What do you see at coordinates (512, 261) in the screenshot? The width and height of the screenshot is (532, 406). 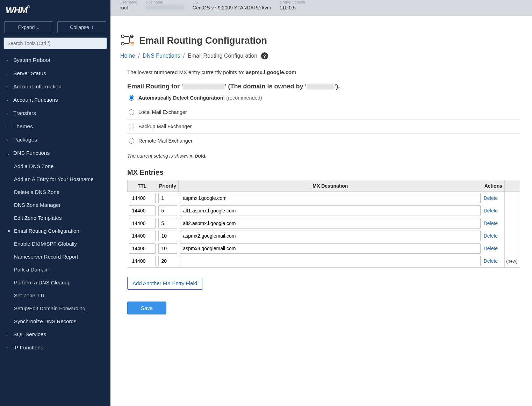 I see `new-indicator: (new)` at bounding box center [512, 261].